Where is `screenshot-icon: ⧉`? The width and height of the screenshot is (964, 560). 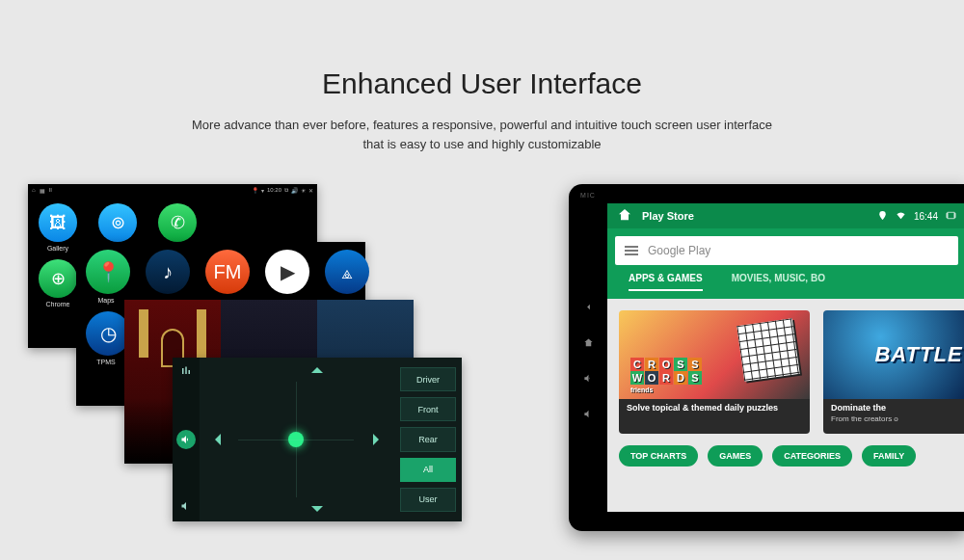 screenshot-icon: ⧉ is located at coordinates (286, 191).